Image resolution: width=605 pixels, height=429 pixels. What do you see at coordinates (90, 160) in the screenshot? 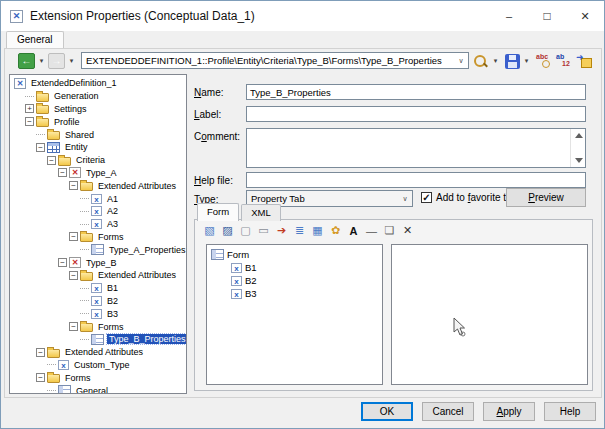
I see `tree-item-label: Criteria` at bounding box center [90, 160].